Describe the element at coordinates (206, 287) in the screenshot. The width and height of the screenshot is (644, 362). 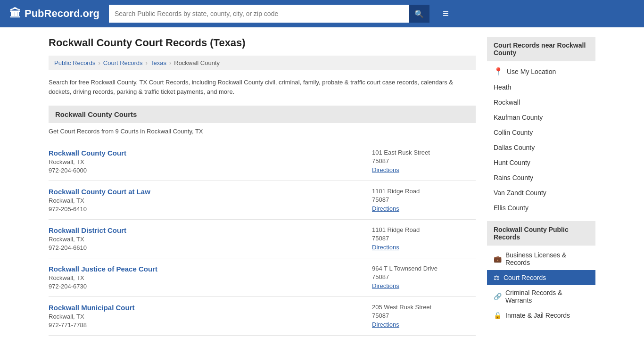
I see `court-phone: 972-204-6730` at that location.